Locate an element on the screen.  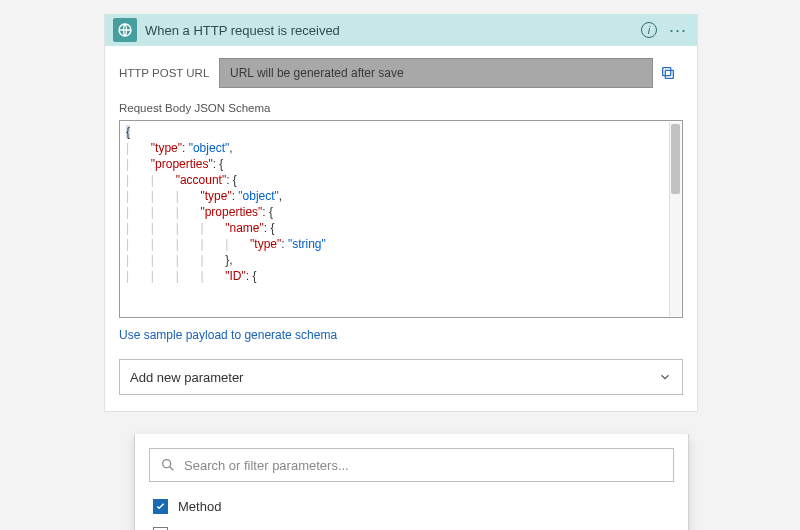
http-post-url-value: URL will be generated after save is located at coordinates (436, 73).